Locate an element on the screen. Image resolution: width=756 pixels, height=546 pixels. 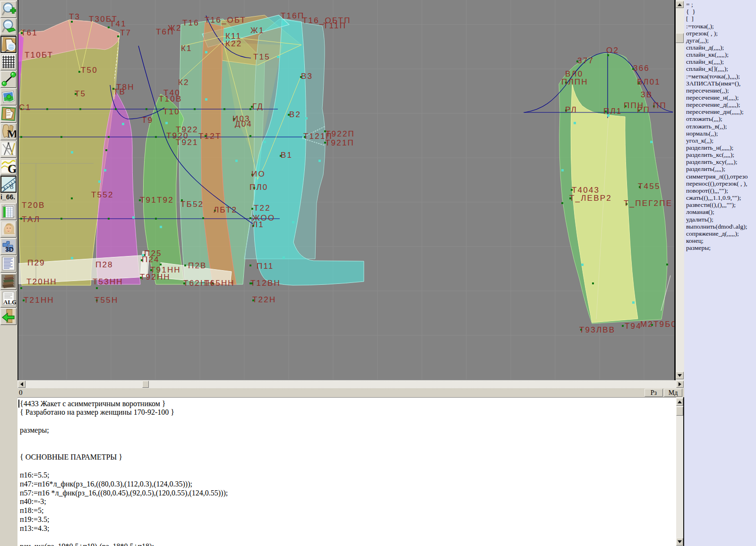
svg-text: ПЛ1 is located at coordinates (612, 111).